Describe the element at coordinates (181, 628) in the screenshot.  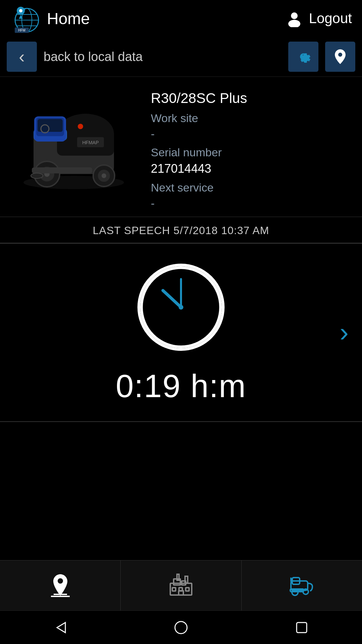
I see `android-home-button` at that location.